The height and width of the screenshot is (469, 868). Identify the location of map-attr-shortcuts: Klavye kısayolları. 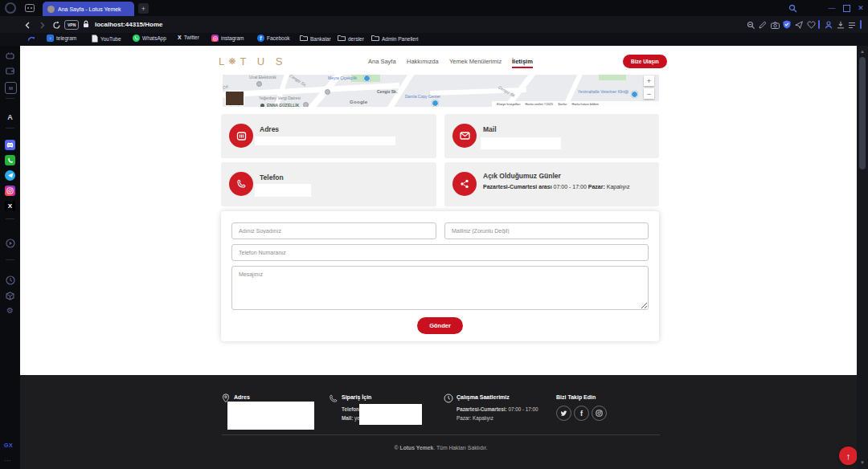
(509, 104).